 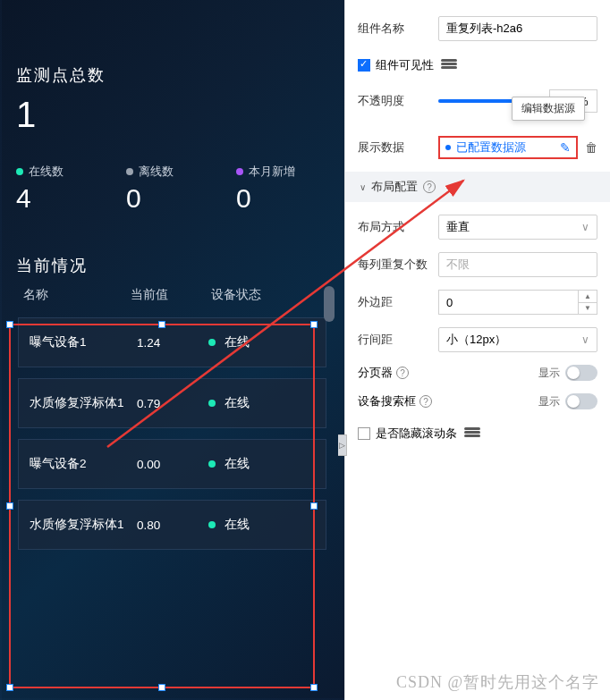 What do you see at coordinates (398, 148) in the screenshot?
I see `display-data-label: 展示数据` at bounding box center [398, 148].